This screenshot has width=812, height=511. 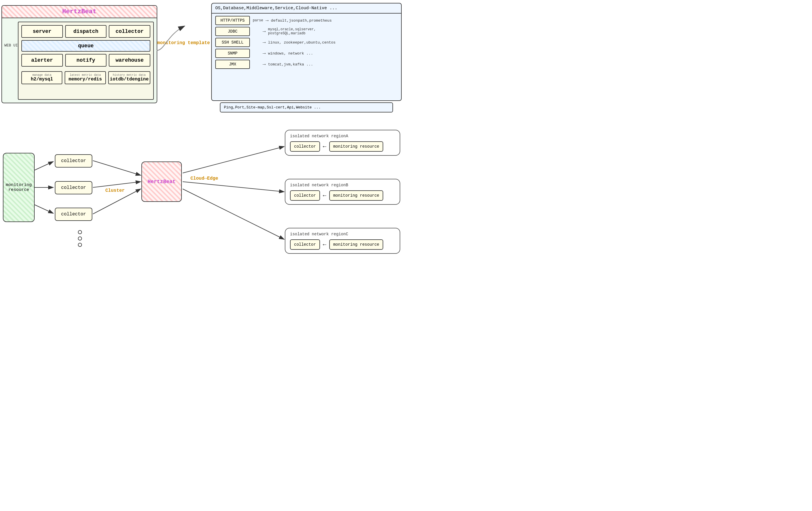 What do you see at coordinates (233, 42) in the screenshot?
I see `ssh-box: SSH SHELL` at bounding box center [233, 42].